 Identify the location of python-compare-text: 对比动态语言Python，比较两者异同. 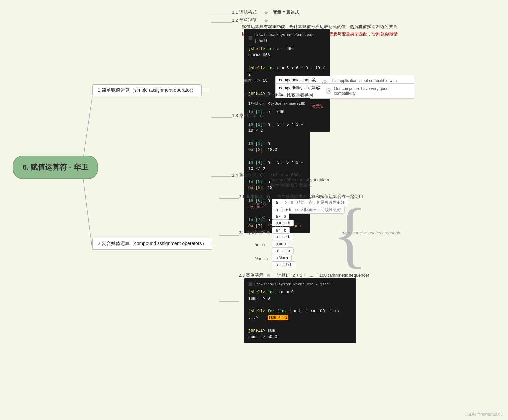
(279, 95).